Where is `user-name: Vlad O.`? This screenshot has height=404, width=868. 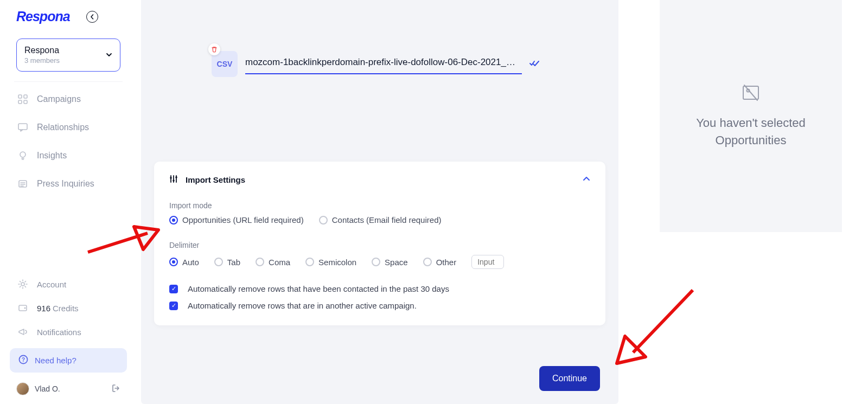
user-name: Vlad O. is located at coordinates (48, 389).